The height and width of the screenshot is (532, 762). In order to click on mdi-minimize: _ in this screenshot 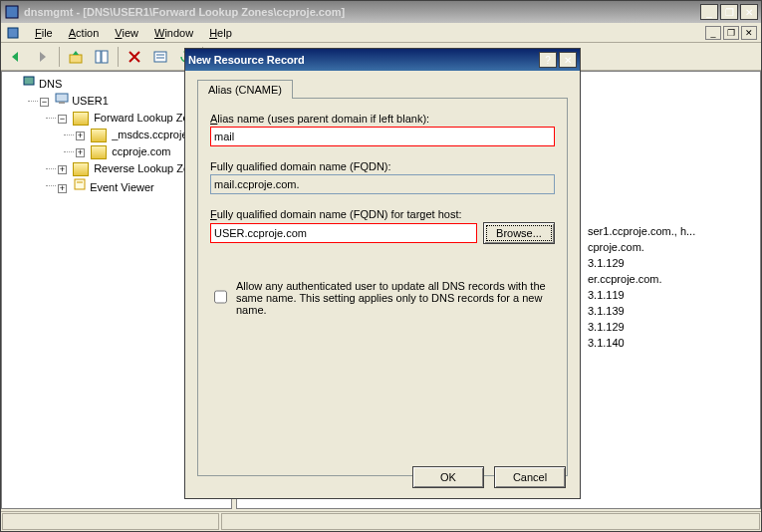, I will do `click(713, 33)`.